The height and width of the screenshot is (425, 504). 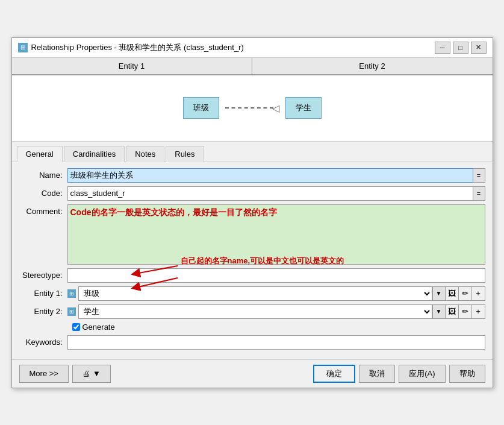 I want to click on stereotype-select, so click(x=276, y=275).